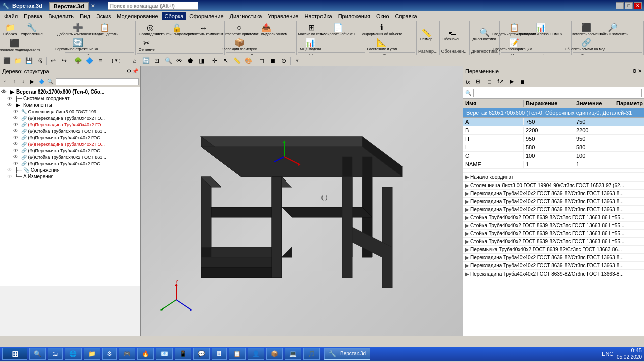 Image resolution: width=644 pixels, height=362 pixels. I want to click on taskbar-app1: 🔥, so click(146, 354).